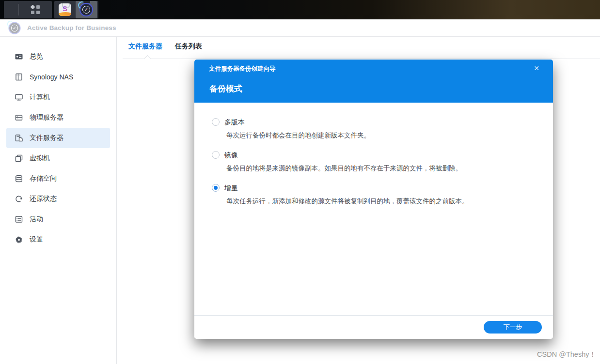 The image size is (600, 364). What do you see at coordinates (43, 179) in the screenshot?
I see `sidebar-item-label: 存储空间` at bounding box center [43, 179].